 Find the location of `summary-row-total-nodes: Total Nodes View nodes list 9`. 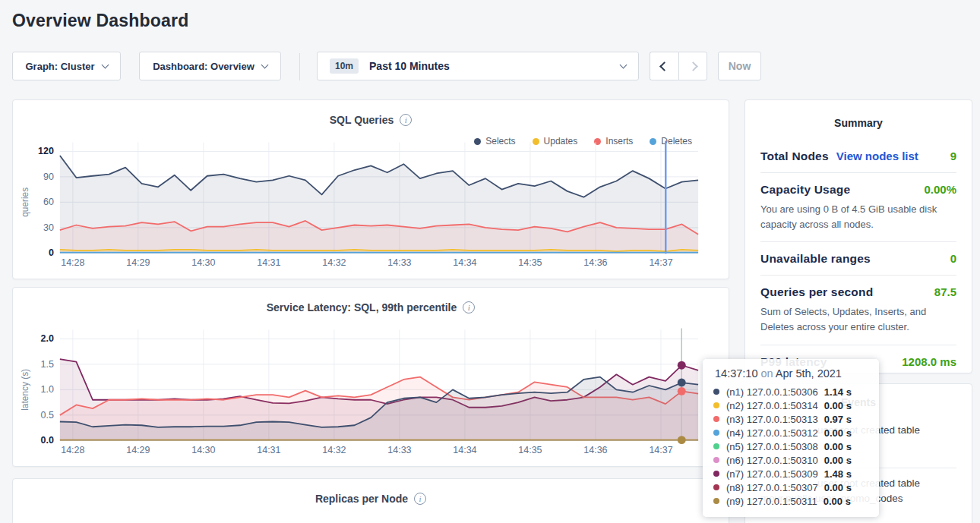

summary-row-total-nodes: Total Nodes View nodes list 9 is located at coordinates (858, 156).